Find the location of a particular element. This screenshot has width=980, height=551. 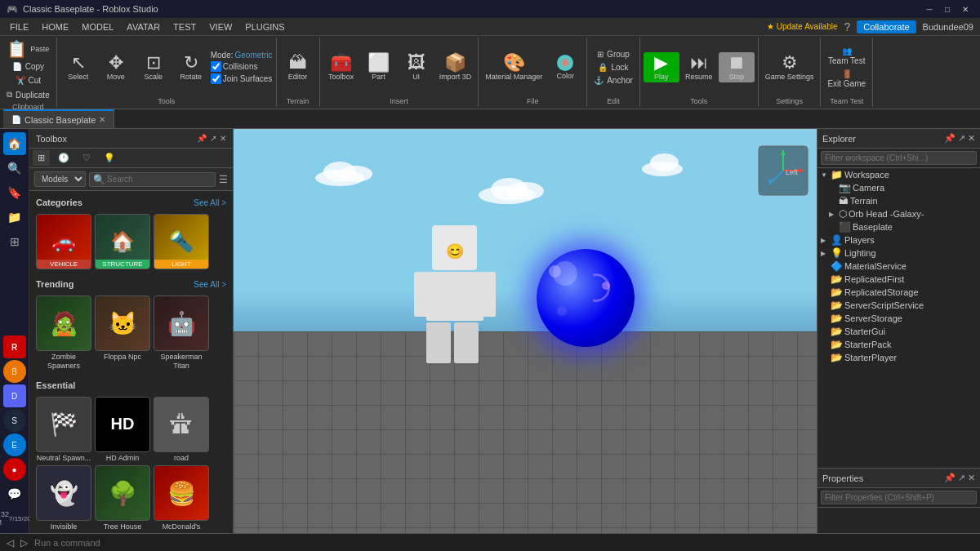

tree-camera: 📷 Camera is located at coordinates (898, 188).